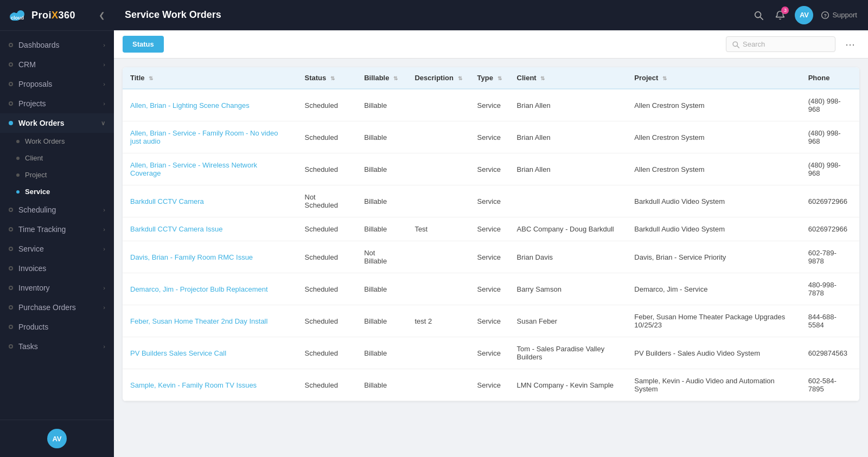  I want to click on work-order-link: Feber, Susan Home Theater 2nd Day Instal…, so click(199, 321).